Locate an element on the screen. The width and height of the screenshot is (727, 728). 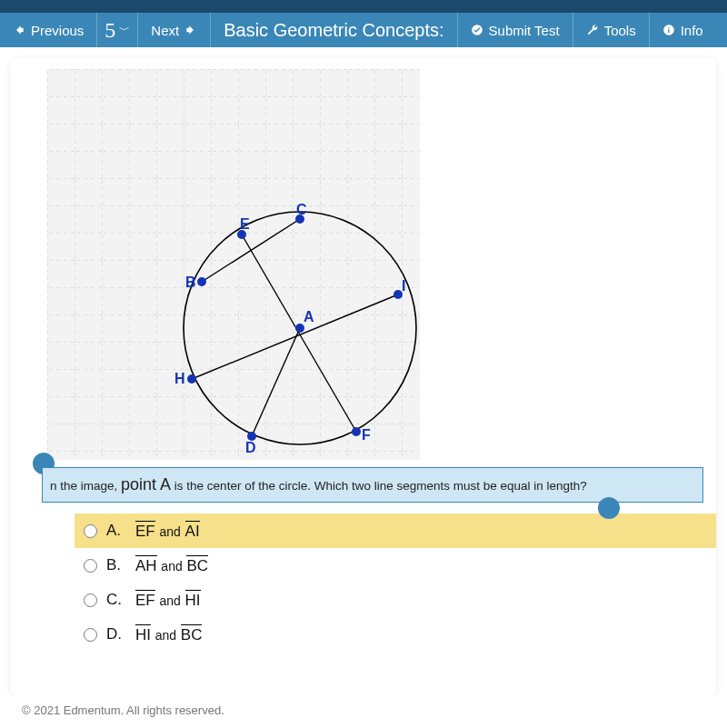
svg-text: E is located at coordinates (245, 224).